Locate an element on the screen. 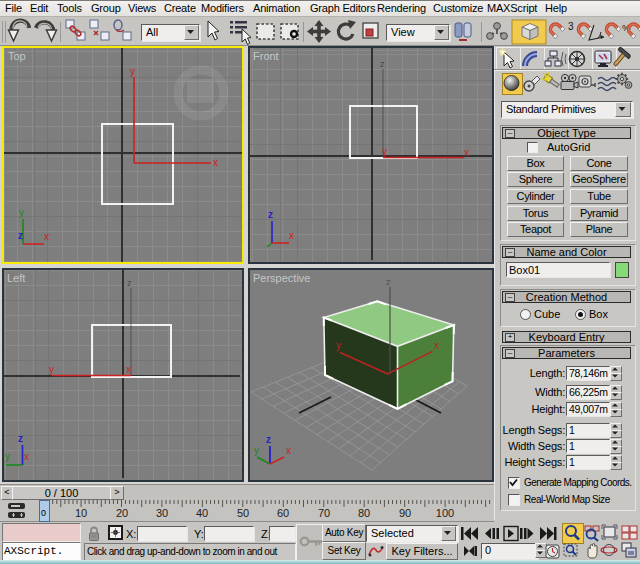  svg-text: 3 is located at coordinates (571, 26).